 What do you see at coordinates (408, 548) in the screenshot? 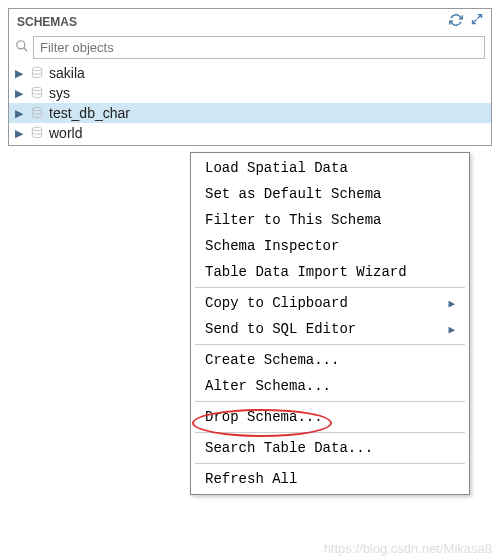
I see `watermark-text: https://blog.csdn.net/Mikasa8` at bounding box center [408, 548].